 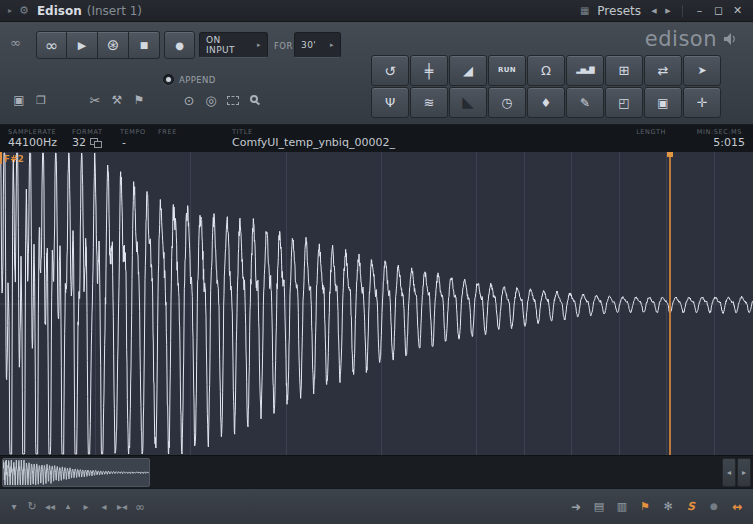 I want to click on minimize-button: –, so click(x=700, y=10).